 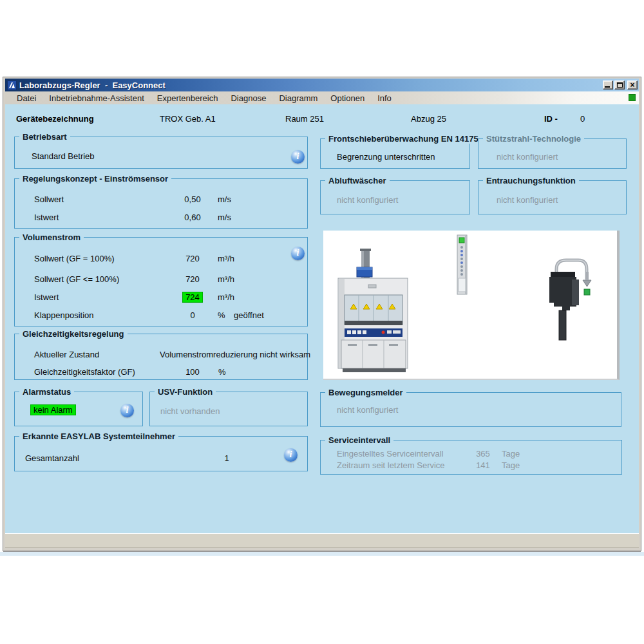 What do you see at coordinates (193, 316) in the screenshot?
I see `row-value: 0` at bounding box center [193, 316].